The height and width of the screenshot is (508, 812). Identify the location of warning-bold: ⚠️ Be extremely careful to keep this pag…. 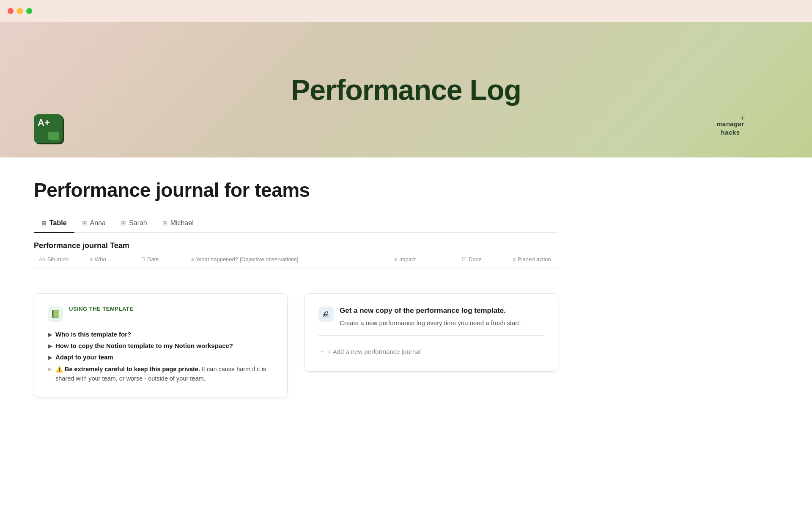
(128, 369).